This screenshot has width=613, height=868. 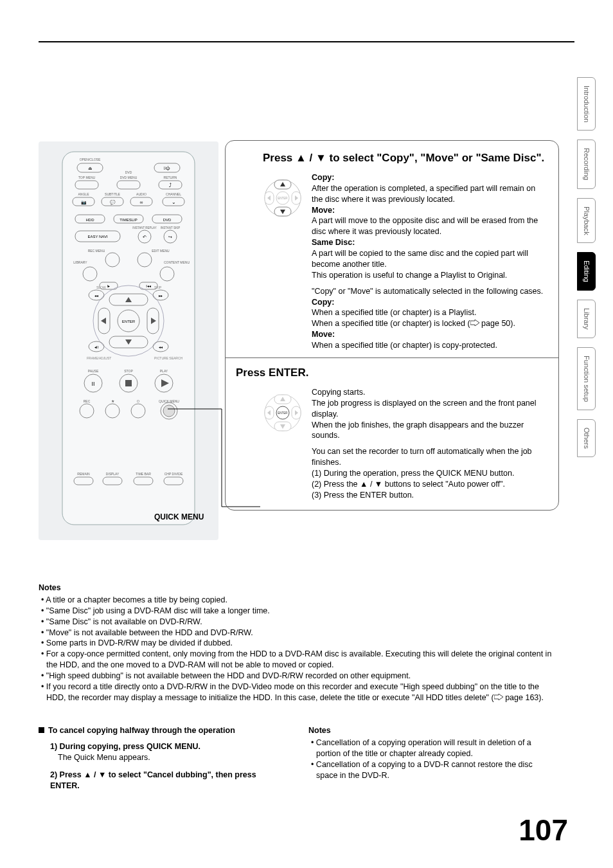 What do you see at coordinates (429, 194) in the screenshot?
I see `copy-text: After the operation is completed, a spec…` at bounding box center [429, 194].